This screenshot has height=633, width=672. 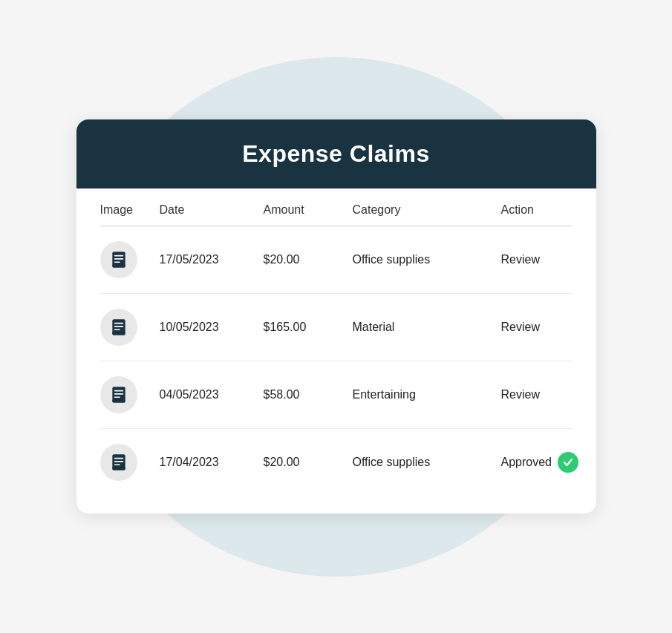 What do you see at coordinates (212, 327) in the screenshot?
I see `date-cell: 10/05/2023` at bounding box center [212, 327].